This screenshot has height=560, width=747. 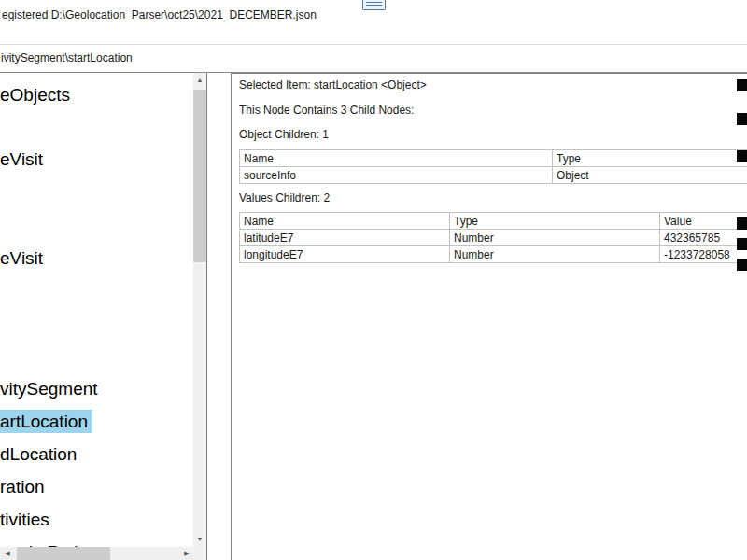 What do you see at coordinates (35, 95) in the screenshot?
I see `tree-item-eobjects: eObjects` at bounding box center [35, 95].